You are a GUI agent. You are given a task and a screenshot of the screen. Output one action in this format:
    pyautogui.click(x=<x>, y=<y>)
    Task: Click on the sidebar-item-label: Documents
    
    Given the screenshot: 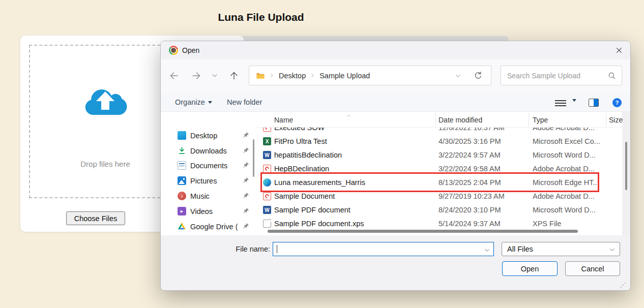 What is the action you would take?
    pyautogui.click(x=209, y=166)
    